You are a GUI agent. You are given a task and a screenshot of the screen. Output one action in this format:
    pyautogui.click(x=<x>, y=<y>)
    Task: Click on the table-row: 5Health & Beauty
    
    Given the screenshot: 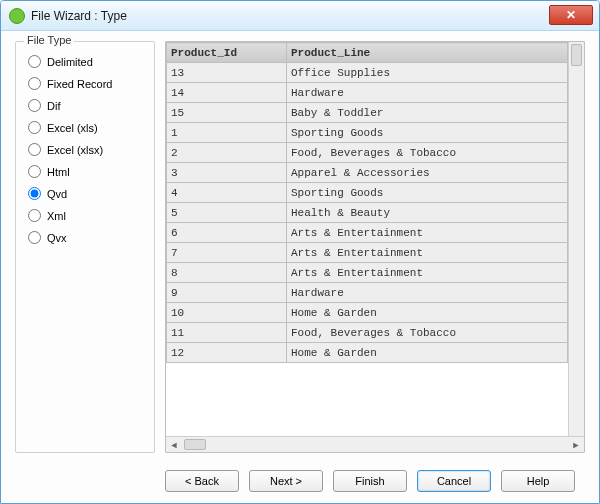 What is the action you would take?
    pyautogui.click(x=368, y=213)
    